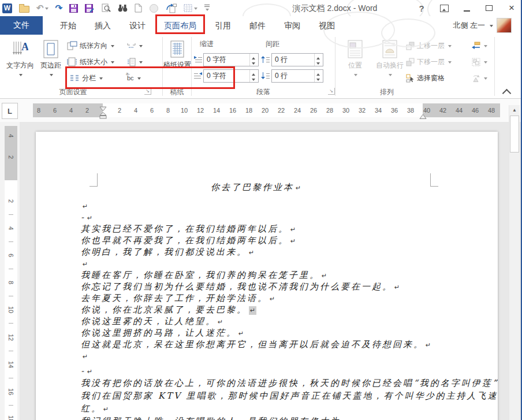  I want to click on tab-审阅: 审阅, so click(292, 25).